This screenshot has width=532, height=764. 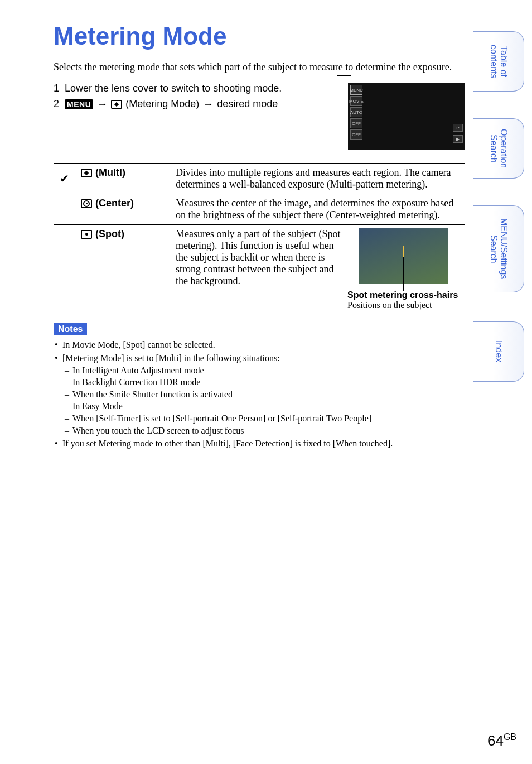 What do you see at coordinates (495, 741) in the screenshot?
I see `page-number-value: 64` at bounding box center [495, 741].